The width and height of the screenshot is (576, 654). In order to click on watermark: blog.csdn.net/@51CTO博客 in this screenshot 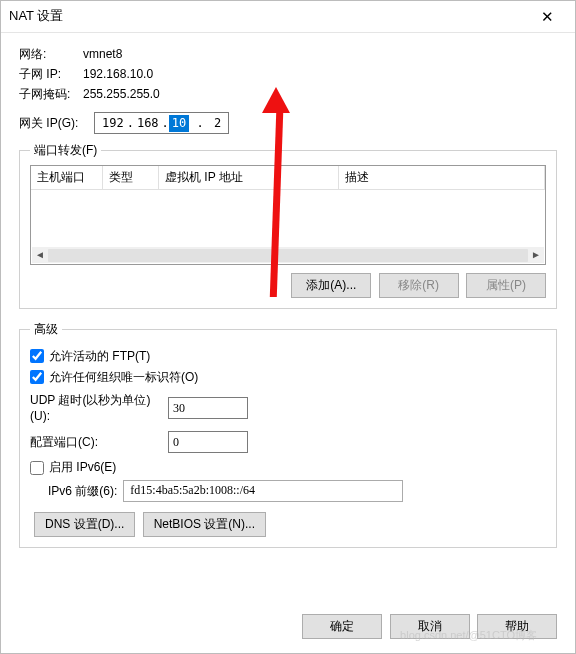, I will do `click(468, 636)`.